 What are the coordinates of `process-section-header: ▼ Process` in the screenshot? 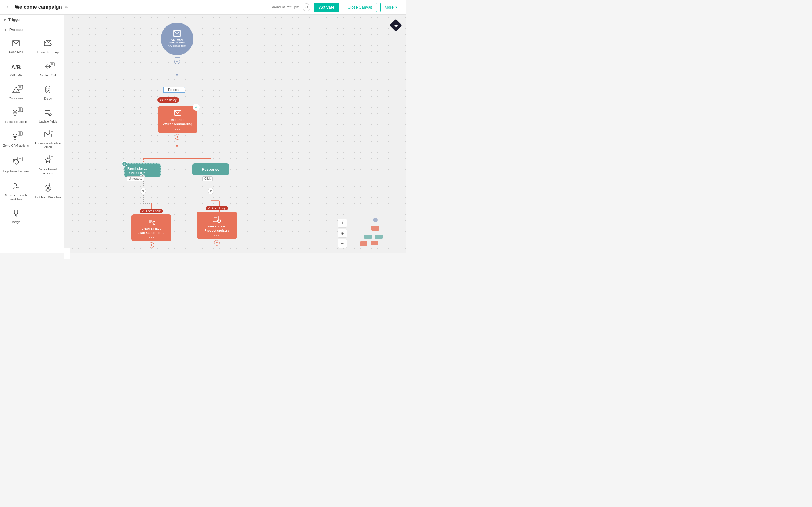 It's located at (32, 30).